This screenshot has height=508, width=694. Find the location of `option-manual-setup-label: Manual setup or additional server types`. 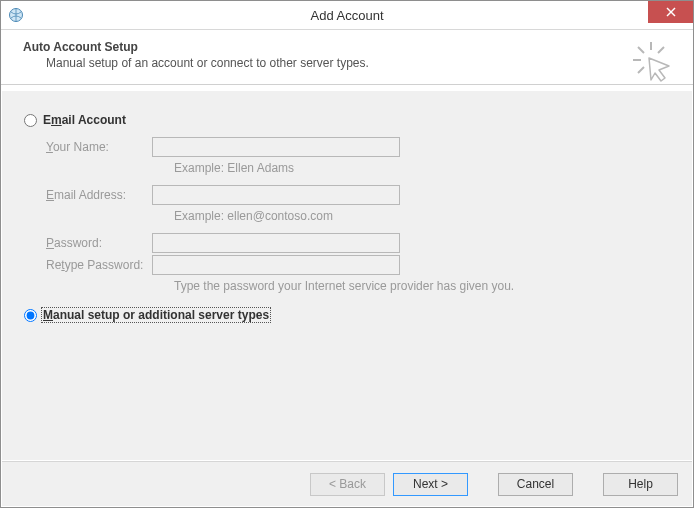

option-manual-setup-label: Manual setup or additional server types is located at coordinates (156, 315).